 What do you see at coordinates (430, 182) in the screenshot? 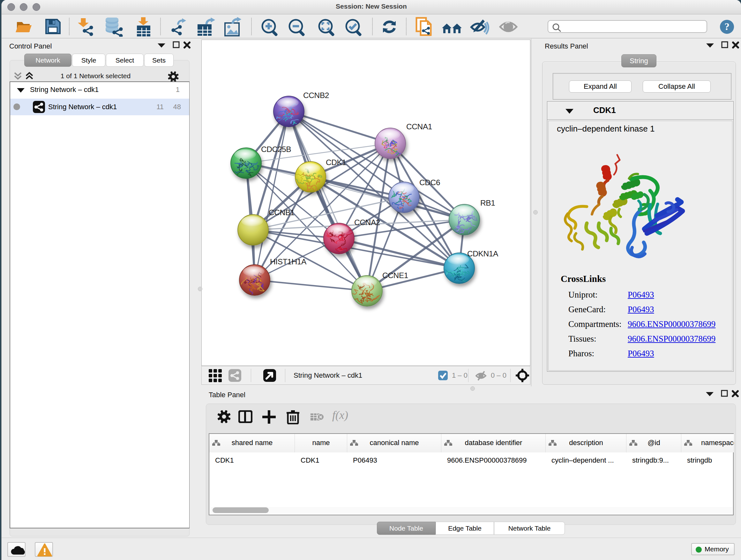
I see `svg-text: CDC6` at bounding box center [430, 182].